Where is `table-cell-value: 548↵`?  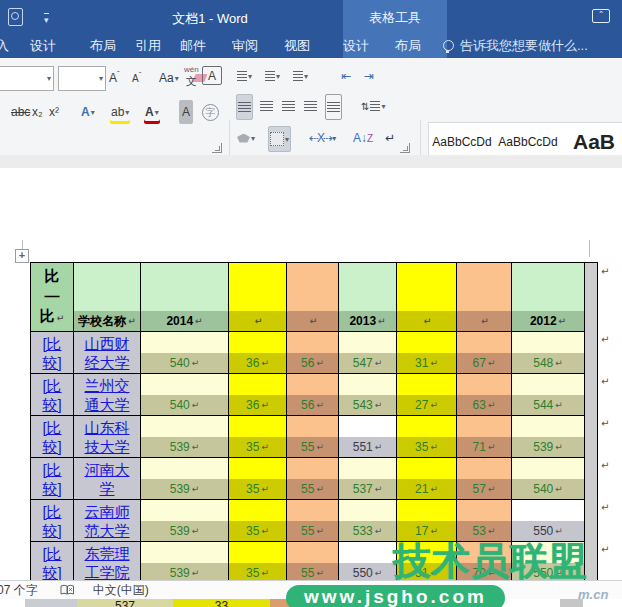 table-cell-value: 548↵ is located at coordinates (548, 352).